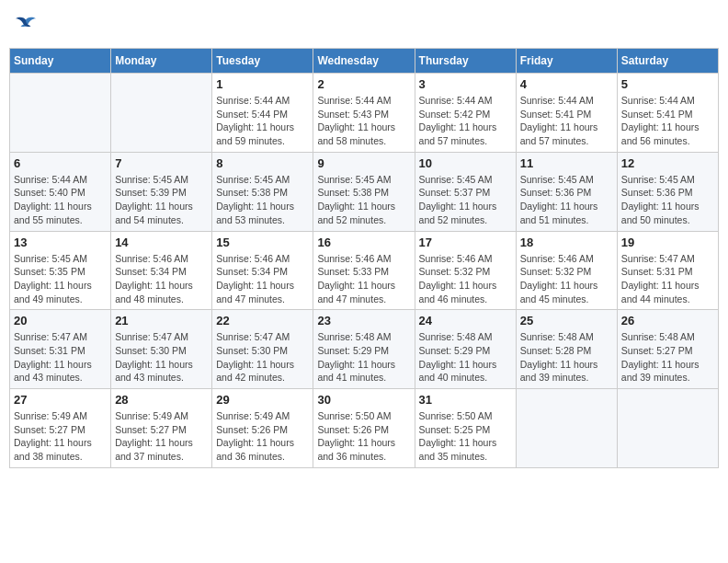 Image resolution: width=728 pixels, height=563 pixels. Describe the element at coordinates (263, 243) in the screenshot. I see `day-number: 15` at that location.